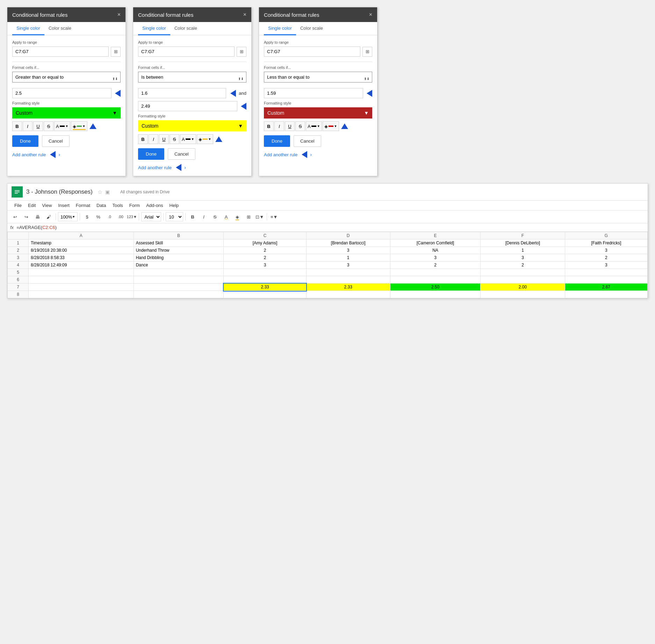 This screenshot has height=644, width=655. What do you see at coordinates (117, 206) in the screenshot?
I see `menu-tools: Tools` at bounding box center [117, 206].